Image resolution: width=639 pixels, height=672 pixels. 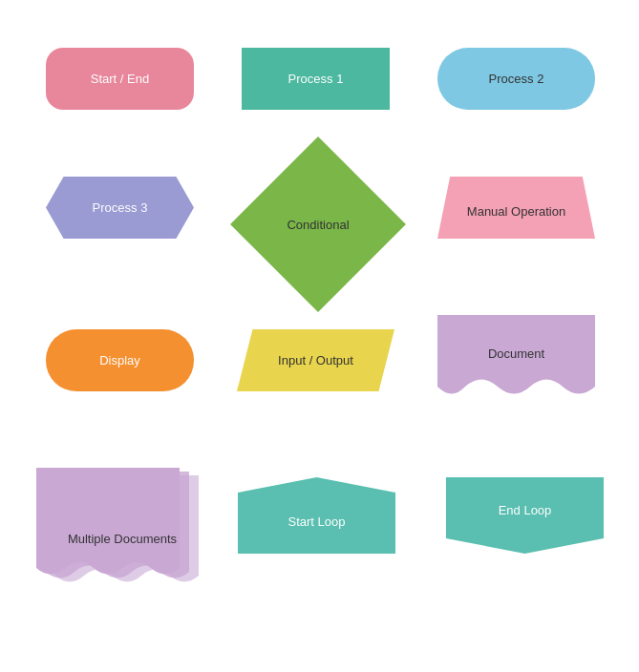 What do you see at coordinates (122, 538) in the screenshot?
I see `multi-doc-label: Multiple Documents` at bounding box center [122, 538].